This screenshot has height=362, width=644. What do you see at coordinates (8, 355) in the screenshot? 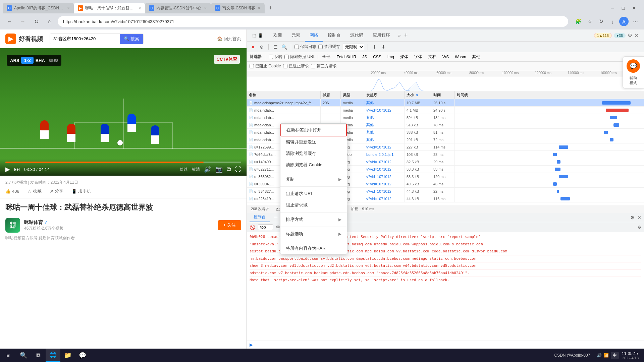
I see `start-button: ⊞` at bounding box center [8, 355].